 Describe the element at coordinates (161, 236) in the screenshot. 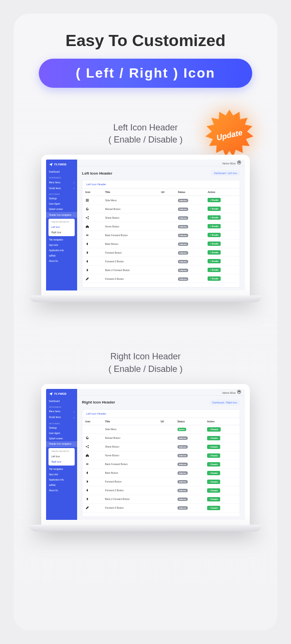

I see `icon-table: Icon Title Url Status Action Side MenuIn…` at that location.